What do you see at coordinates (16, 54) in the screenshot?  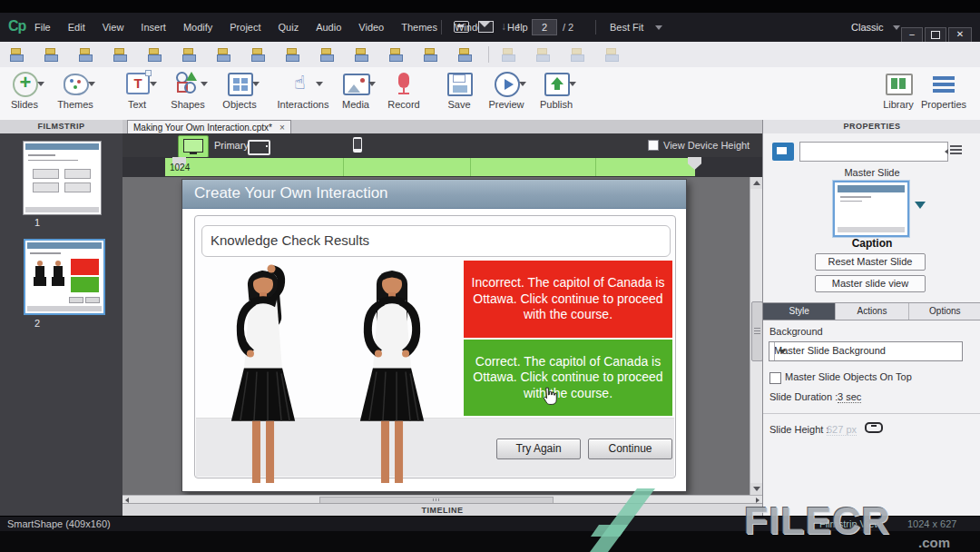 I see `align-left-icon` at bounding box center [16, 54].